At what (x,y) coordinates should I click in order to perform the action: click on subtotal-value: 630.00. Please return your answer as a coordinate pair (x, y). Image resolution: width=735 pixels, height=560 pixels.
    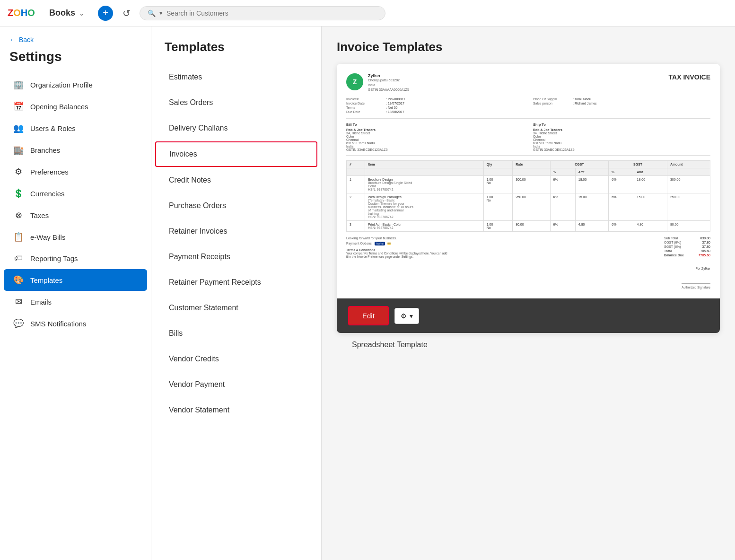
    Looking at the image, I should click on (701, 238).